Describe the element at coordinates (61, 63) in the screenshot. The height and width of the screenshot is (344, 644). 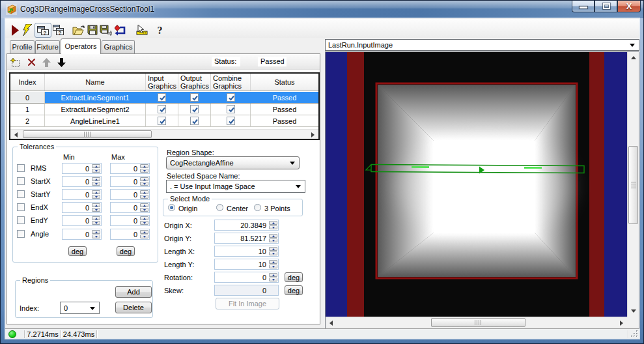
I see `move-down-icon` at that location.